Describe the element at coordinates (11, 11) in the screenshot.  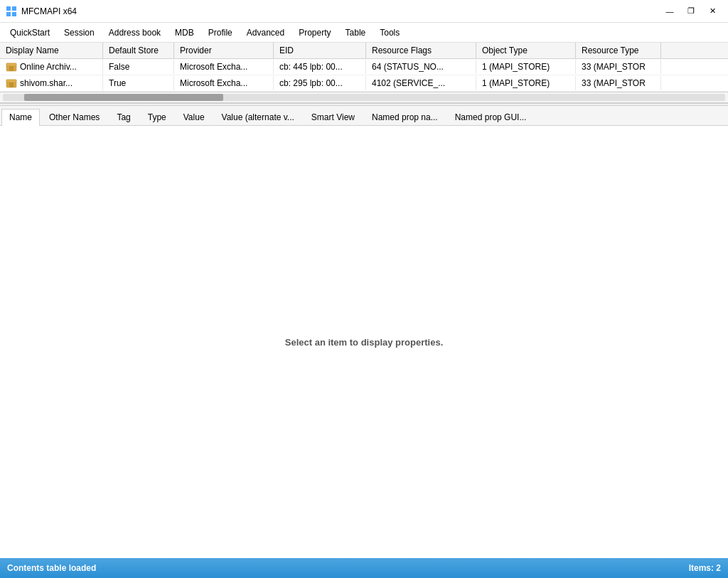
I see `app-icon` at that location.